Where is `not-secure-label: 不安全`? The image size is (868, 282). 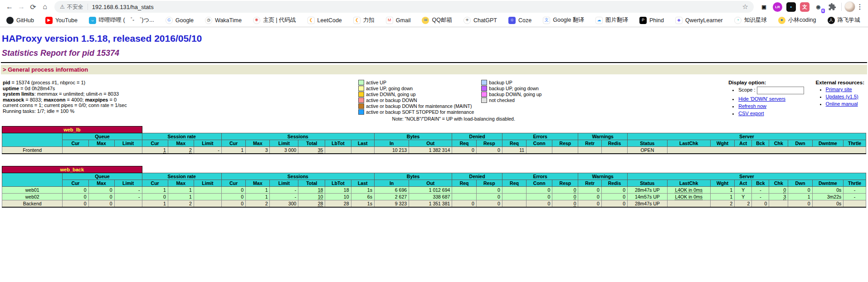 not-secure-label: 不安全 is located at coordinates (75, 7).